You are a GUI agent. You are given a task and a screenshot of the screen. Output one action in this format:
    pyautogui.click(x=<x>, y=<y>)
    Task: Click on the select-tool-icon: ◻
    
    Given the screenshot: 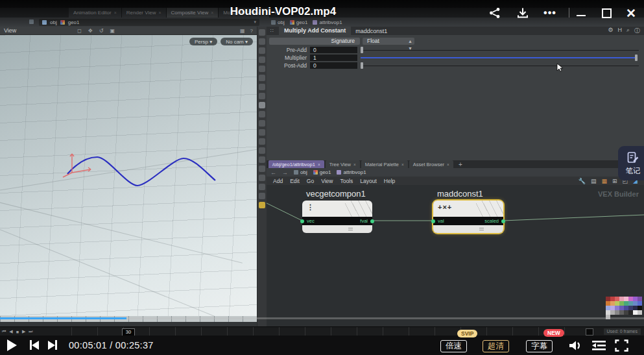 What is the action you would take?
    pyautogui.click(x=79, y=31)
    